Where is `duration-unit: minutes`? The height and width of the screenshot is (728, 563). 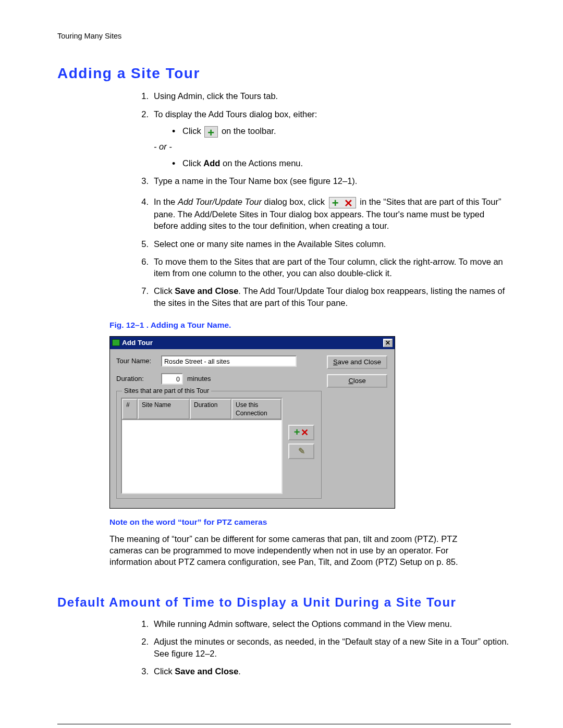 duration-unit: minutes is located at coordinates (199, 379).